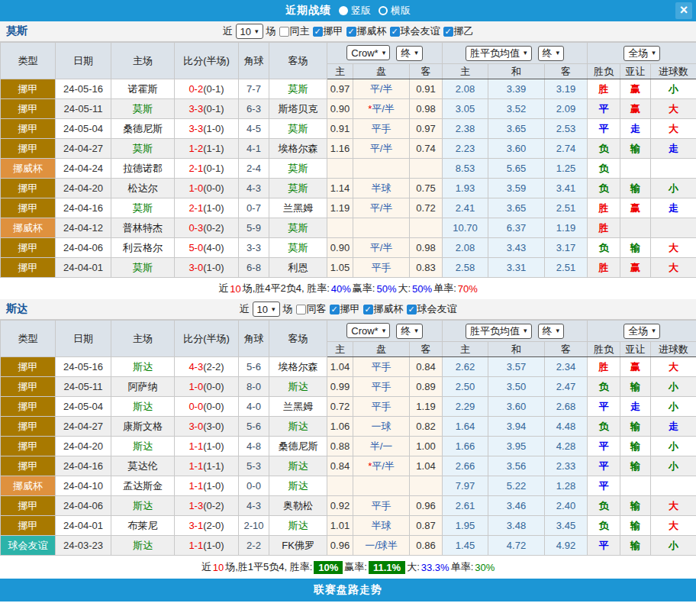 Image resolution: width=696 pixels, height=616 pixels. Describe the element at coordinates (84, 447) in the screenshot. I see `date-cell: 24-04-20` at that location.